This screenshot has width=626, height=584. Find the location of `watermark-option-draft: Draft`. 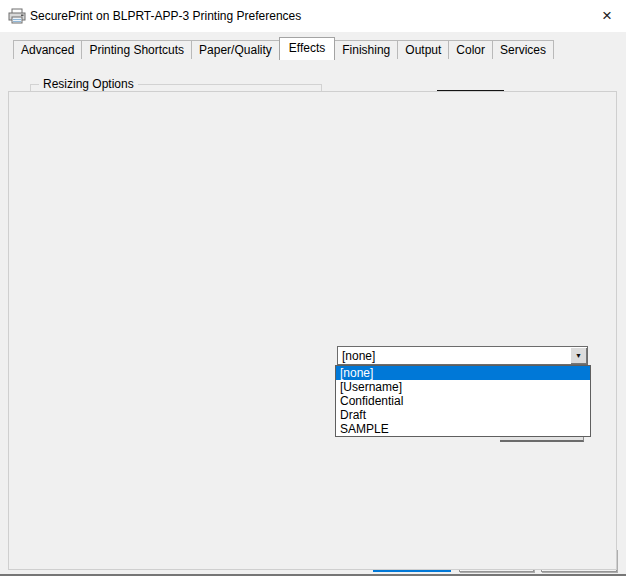

watermark-option-draft: Draft is located at coordinates (463, 415).